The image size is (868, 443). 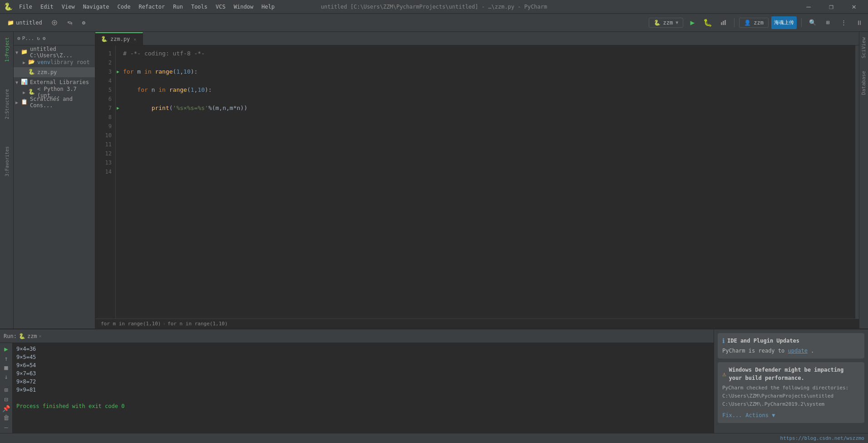 What do you see at coordinates (70, 23) in the screenshot?
I see `sync-button` at bounding box center [70, 23].